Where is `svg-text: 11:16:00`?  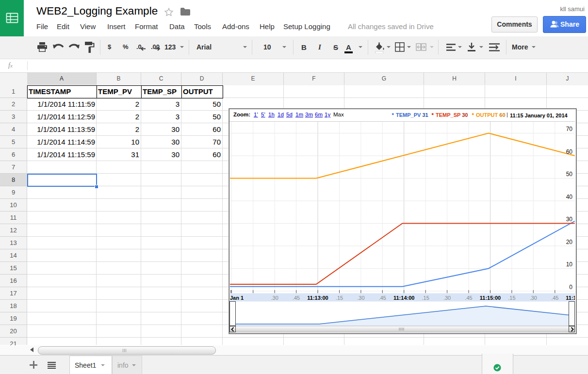 svg-text: 11:16:00 is located at coordinates (571, 298).